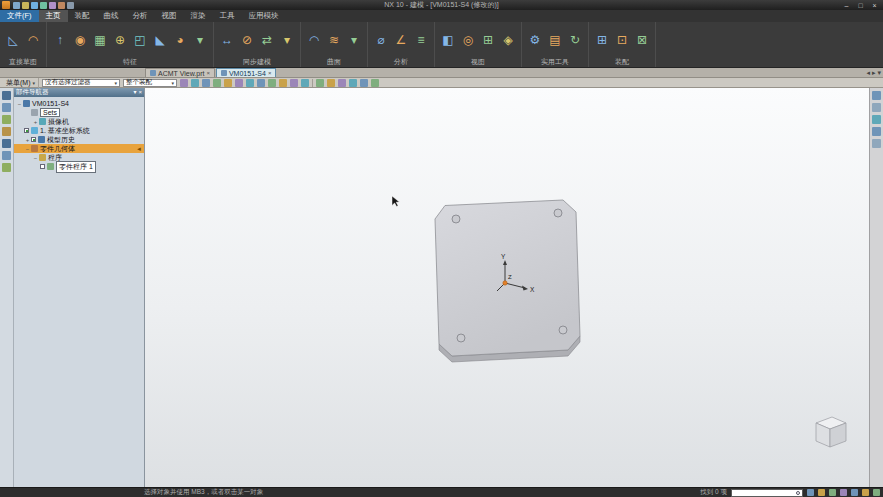  I want to click on shell-icon: ◰, so click(140, 40).